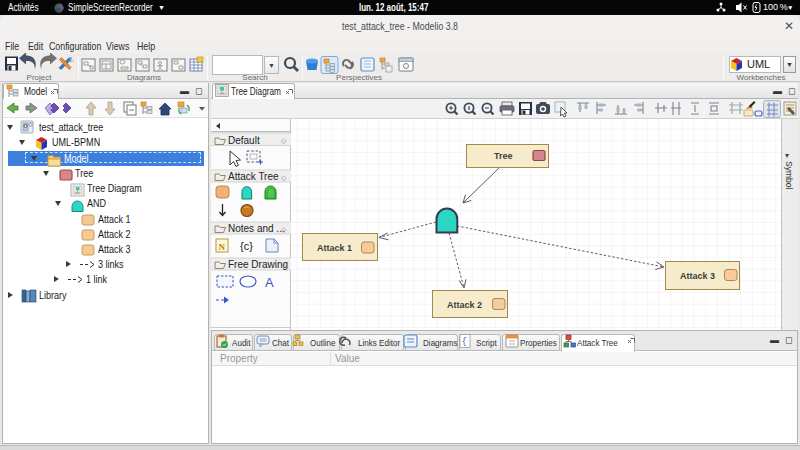 The width and height of the screenshot is (800, 450). I want to click on svg-text: Attack Tree, so click(254, 176).